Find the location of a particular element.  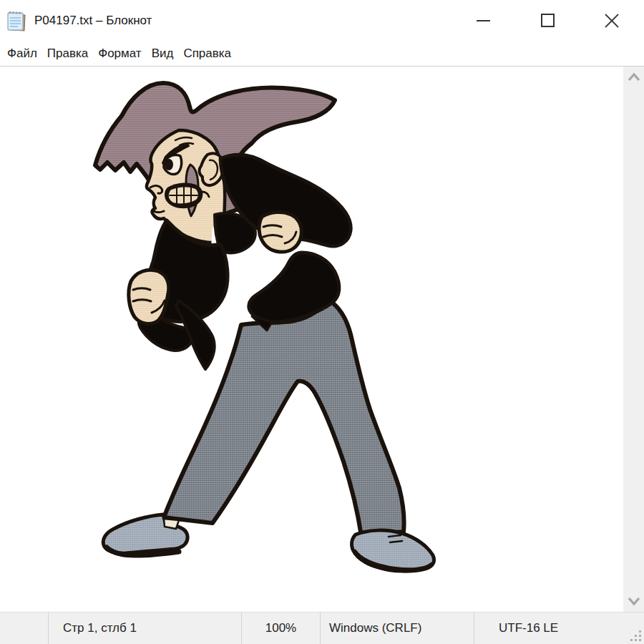

statusbar-encoding: UTF-16 LE is located at coordinates (560, 628).